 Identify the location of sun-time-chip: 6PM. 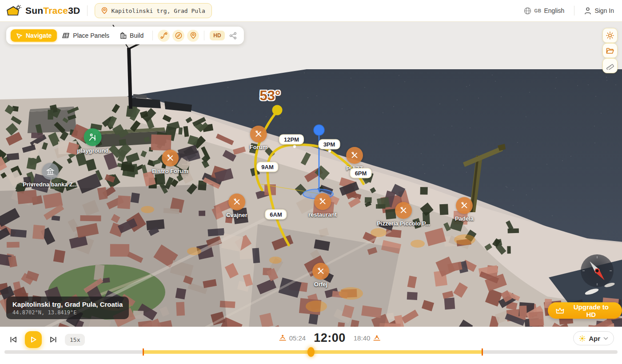
(361, 173).